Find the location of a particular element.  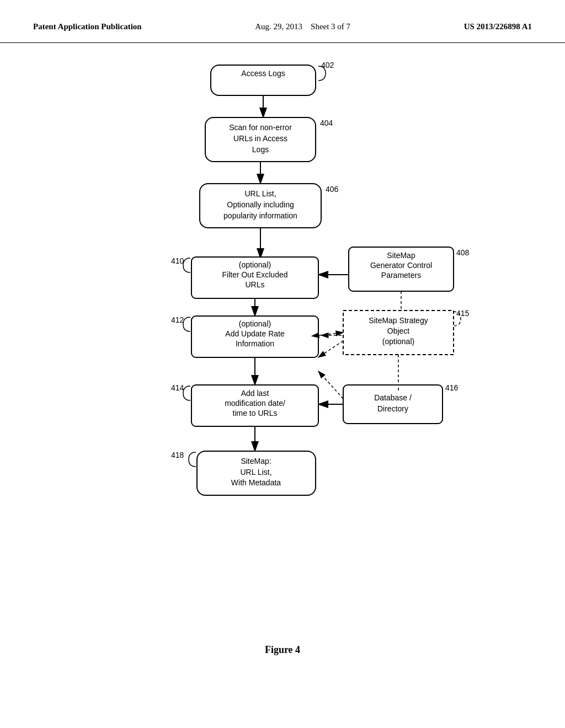

node-418-label: 418 is located at coordinates (178, 455).